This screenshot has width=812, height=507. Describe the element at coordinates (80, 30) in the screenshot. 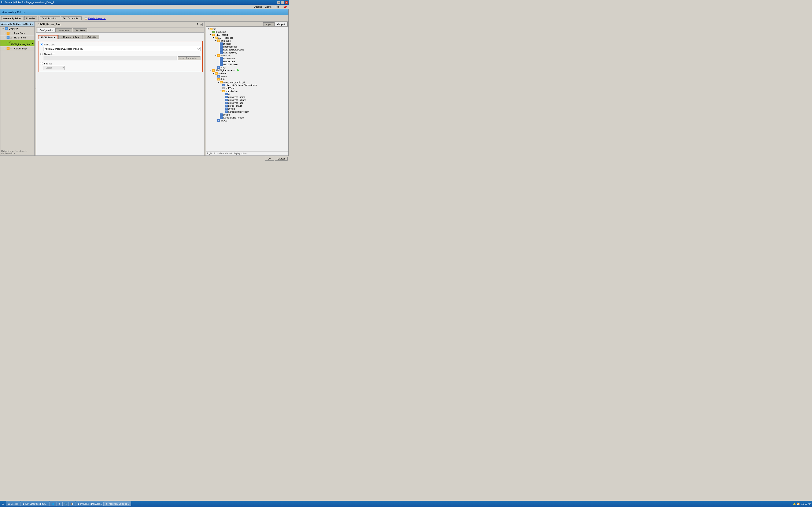

I see `tab-test-data: Test Data` at that location.